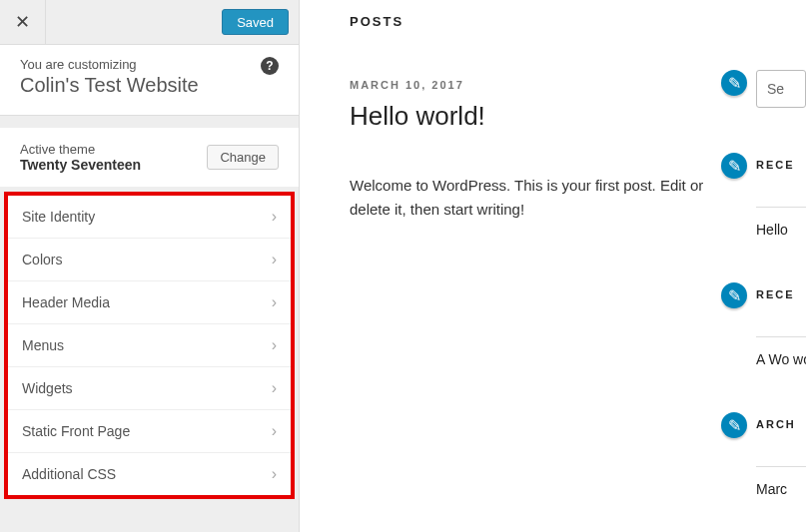 The width and height of the screenshot is (806, 532). Describe the element at coordinates (781, 301) in the screenshot. I see `widget-area: ✎ Se ✎ RECE Hello ✎ RECE A Wo world ✎ AR…` at that location.